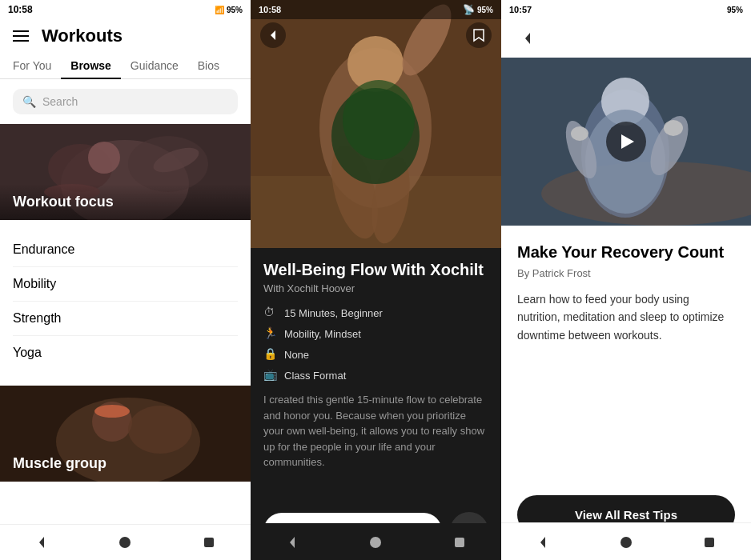 The height and width of the screenshot is (560, 751). Describe the element at coordinates (333, 314) in the screenshot. I see `meta-duration-text: 15 Minutes, Beginner` at that location.